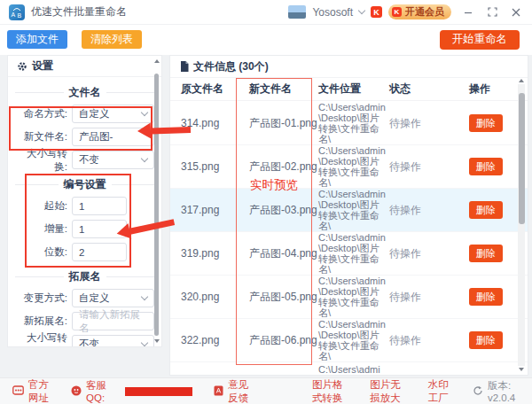 This screenshot has height=404, width=532. Describe the element at coordinates (103, 392) in the screenshot. I see `support-qq-label: 客服QQ:` at that location.